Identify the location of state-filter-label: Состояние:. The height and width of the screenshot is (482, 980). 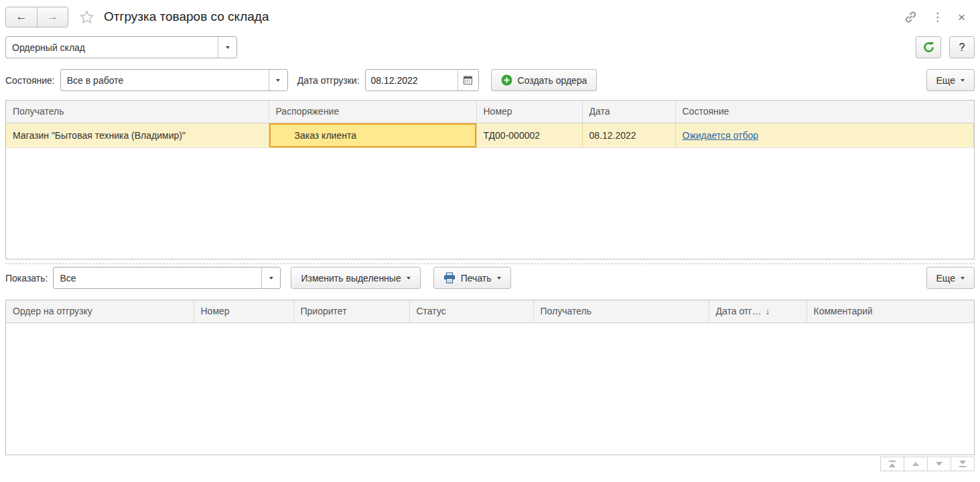
(30, 80).